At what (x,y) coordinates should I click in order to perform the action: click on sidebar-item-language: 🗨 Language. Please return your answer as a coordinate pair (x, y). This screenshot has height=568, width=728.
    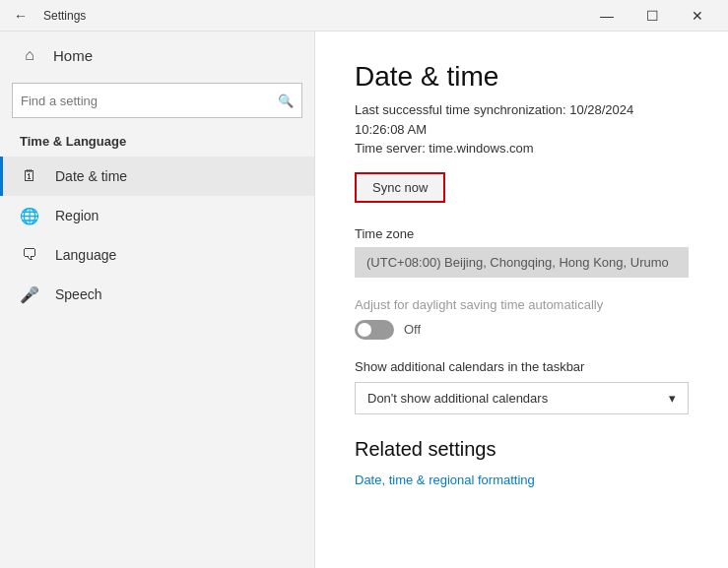
    Looking at the image, I should click on (158, 255).